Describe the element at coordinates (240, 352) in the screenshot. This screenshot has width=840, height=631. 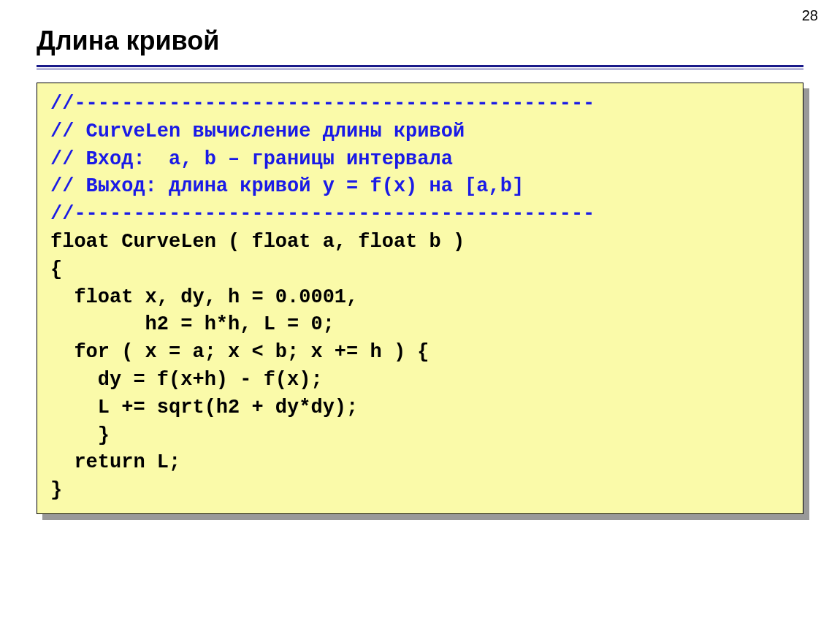
I see `code-line: for ( x = a; x < b; x += h ) {` at that location.